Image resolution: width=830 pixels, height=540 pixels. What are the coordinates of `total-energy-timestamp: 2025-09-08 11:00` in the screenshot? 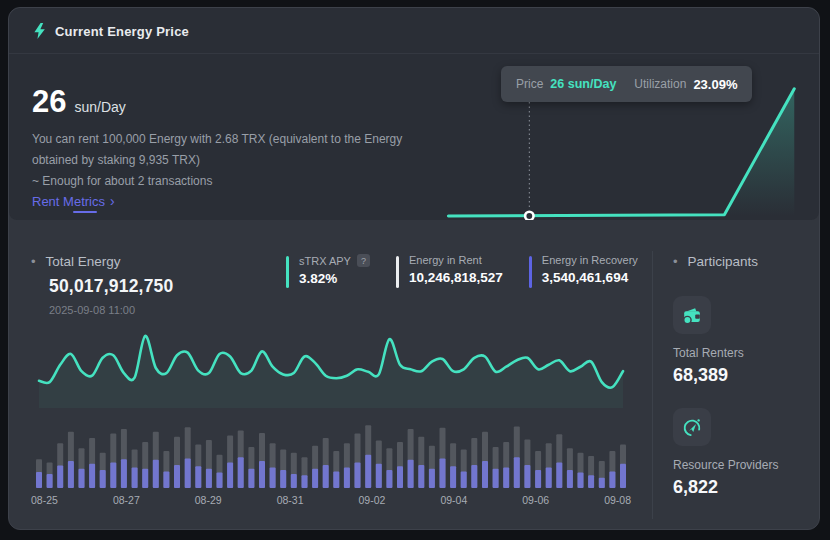 It's located at (92, 310).